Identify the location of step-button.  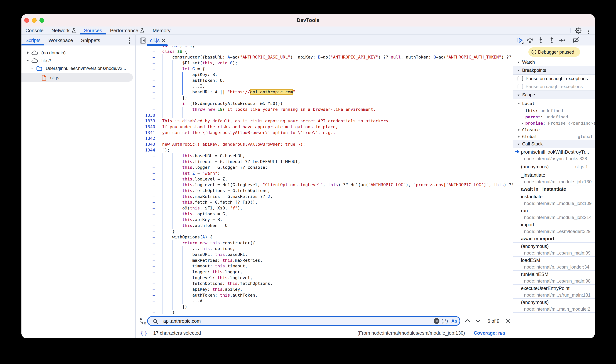
(562, 40).